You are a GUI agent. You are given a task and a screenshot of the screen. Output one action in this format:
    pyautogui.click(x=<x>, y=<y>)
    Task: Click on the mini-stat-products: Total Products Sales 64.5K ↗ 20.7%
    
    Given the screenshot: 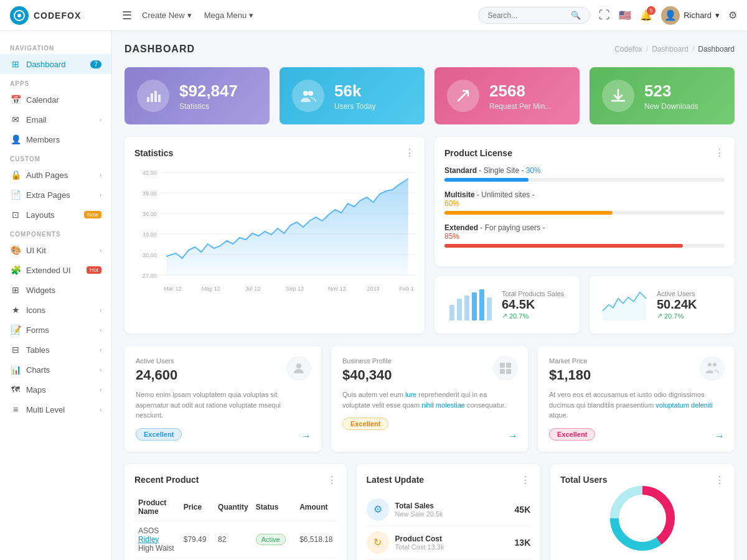 What is the action you would take?
    pyautogui.click(x=507, y=305)
    